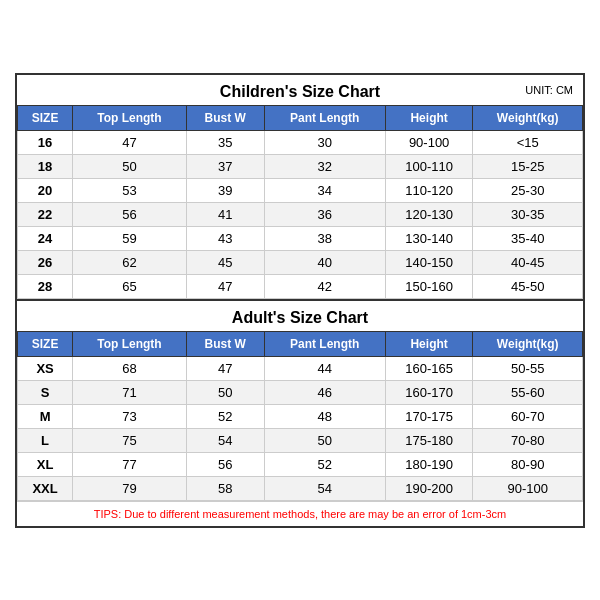  I want to click on children-title-text: Children's Size Chart, so click(300, 92).